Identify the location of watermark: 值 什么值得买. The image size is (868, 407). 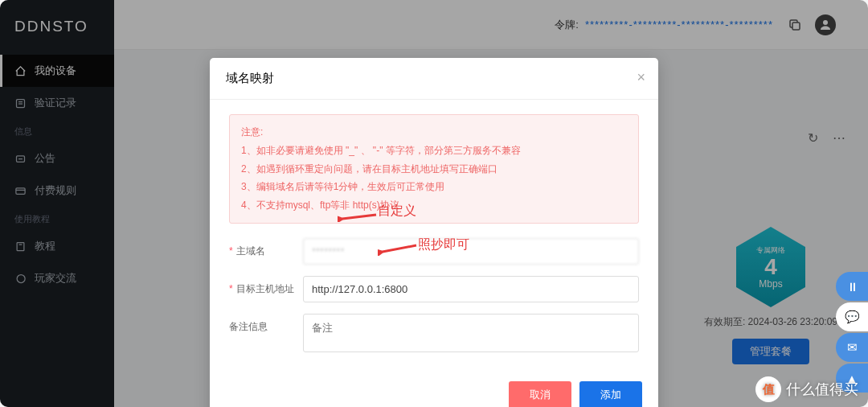
(807, 389).